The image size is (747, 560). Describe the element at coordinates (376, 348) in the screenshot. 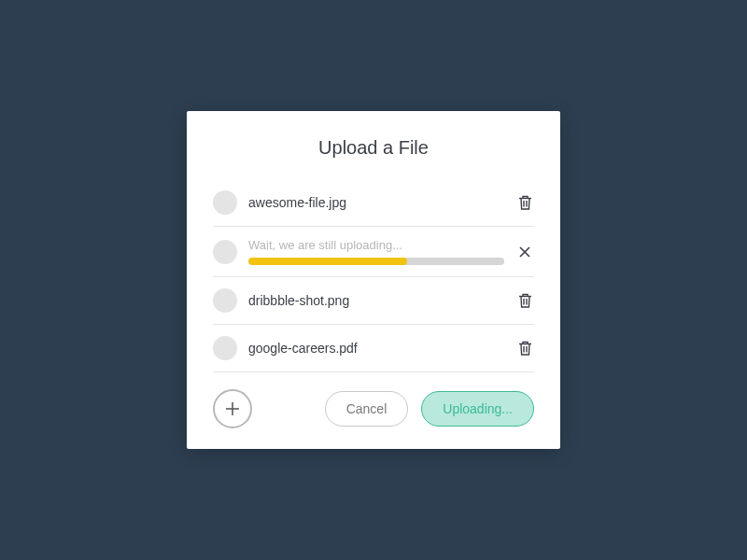

I see `file-body: google-careers.pdf` at that location.